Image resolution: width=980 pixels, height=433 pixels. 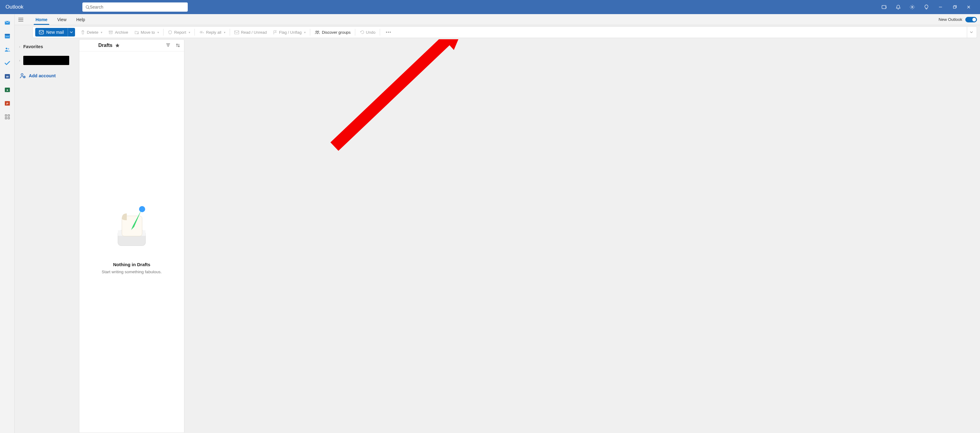 I want to click on search-icon, so click(x=88, y=7).